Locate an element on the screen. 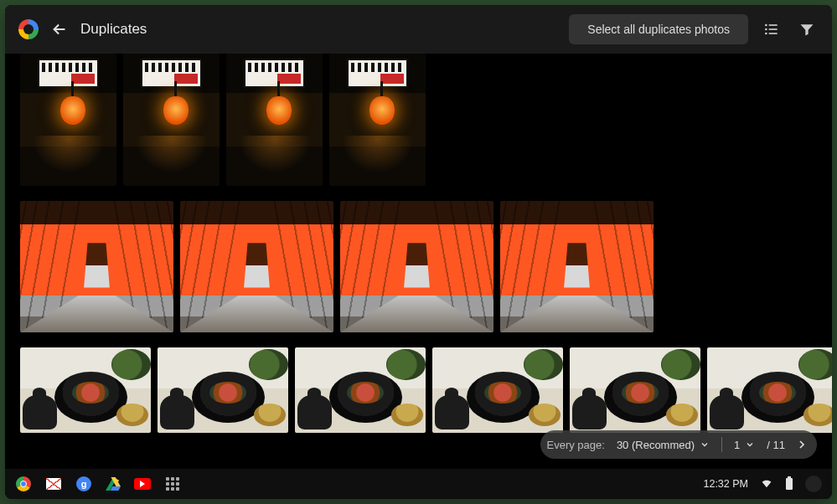 The height and width of the screenshot is (504, 837). list-view-button is located at coordinates (772, 29).